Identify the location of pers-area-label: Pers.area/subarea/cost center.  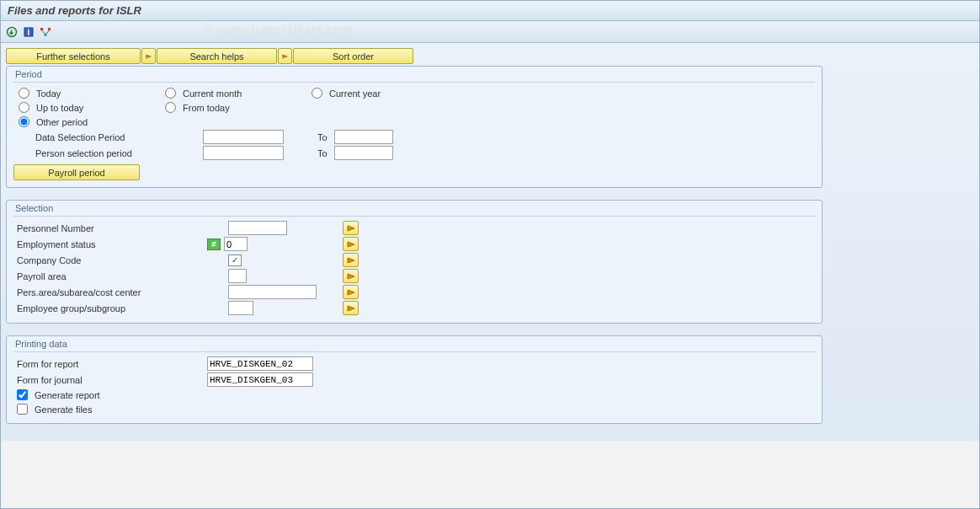
(121, 292).